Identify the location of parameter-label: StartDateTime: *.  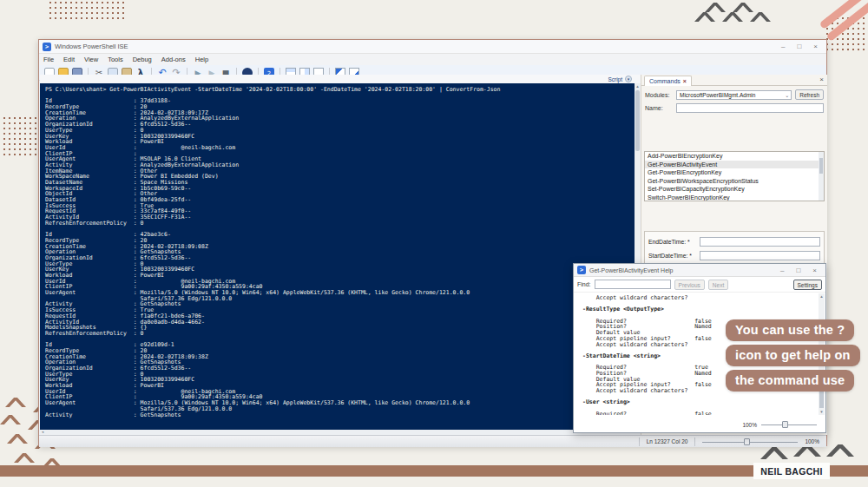
(673, 255).